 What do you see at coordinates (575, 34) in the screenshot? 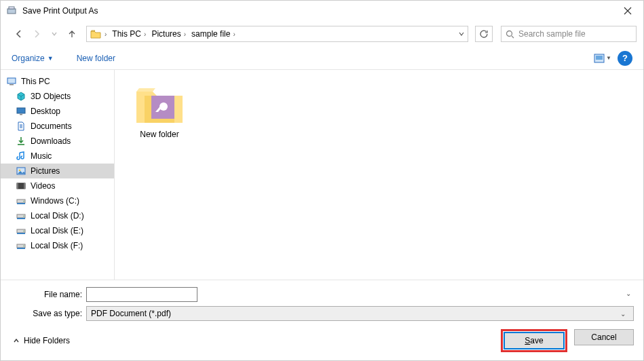
I see `search-input` at bounding box center [575, 34].